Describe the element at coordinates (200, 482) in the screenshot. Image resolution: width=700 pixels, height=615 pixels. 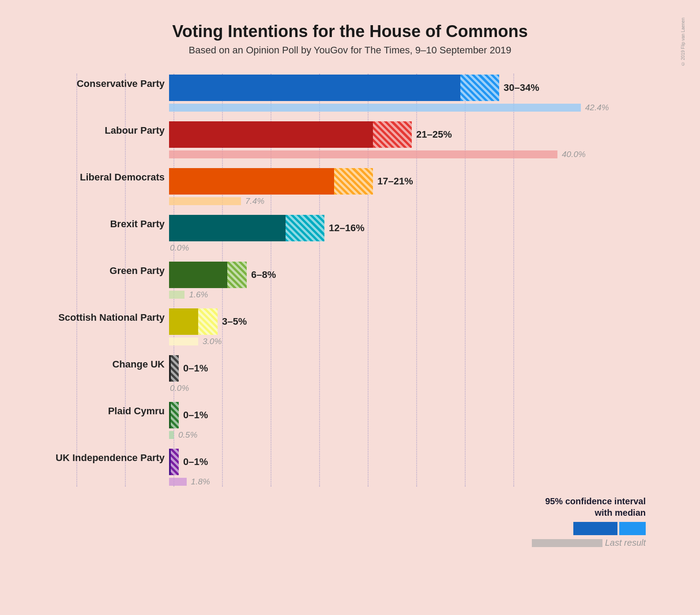
I see `bar-last-label: 1.8%` at that location.